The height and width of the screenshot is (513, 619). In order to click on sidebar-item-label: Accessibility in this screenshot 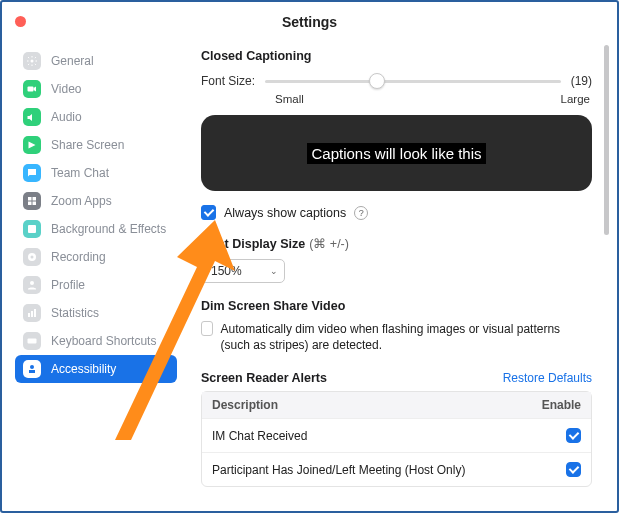, I will do `click(84, 369)`.